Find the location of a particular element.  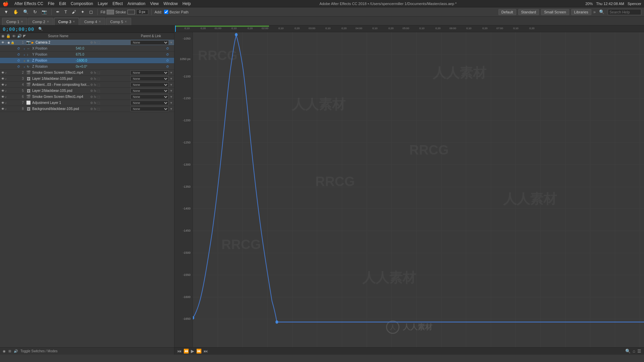

search-button: 🔍 is located at coordinates (602, 12).